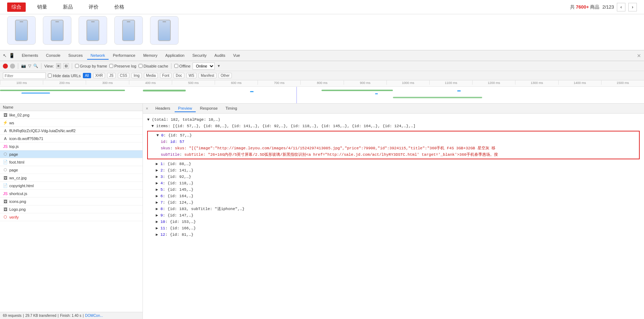 The image size is (644, 319). What do you see at coordinates (75, 56) in the screenshot?
I see `tab-sources: Sources` at bounding box center [75, 56].